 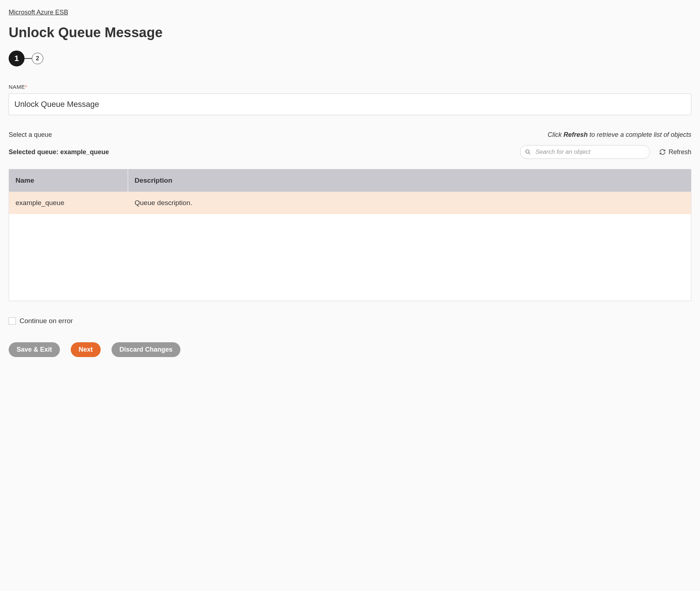 What do you see at coordinates (146, 349) in the screenshot?
I see `discard-changes-button: Discard Changes` at bounding box center [146, 349].